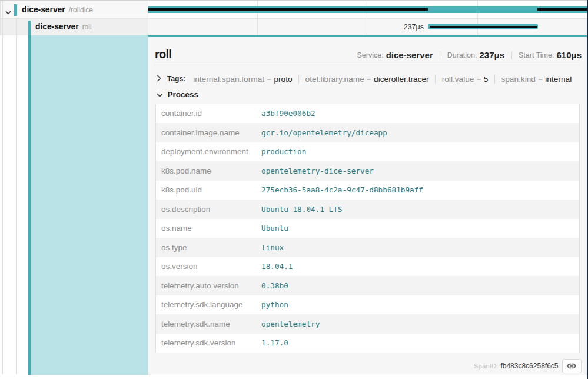 The width and height of the screenshot is (588, 379). What do you see at coordinates (518, 79) in the screenshot?
I see `tag-key: span.kind` at bounding box center [518, 79].